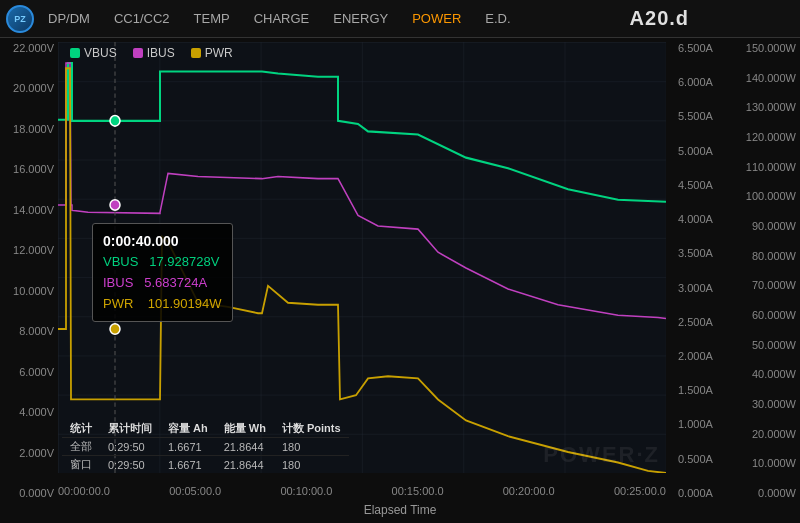  What do you see at coordinates (212, 53) in the screenshot?
I see `legend-pwr: PWR` at bounding box center [212, 53].